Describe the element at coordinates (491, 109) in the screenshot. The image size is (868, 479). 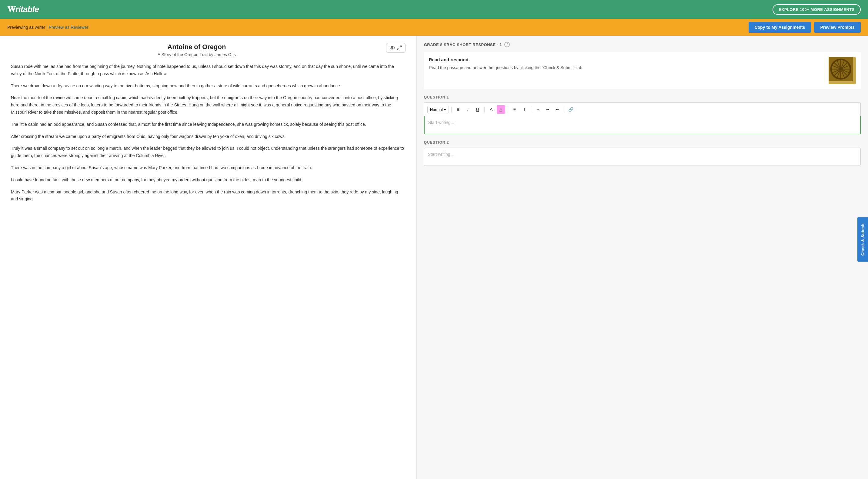
I see `font-color-button: A` at that location.